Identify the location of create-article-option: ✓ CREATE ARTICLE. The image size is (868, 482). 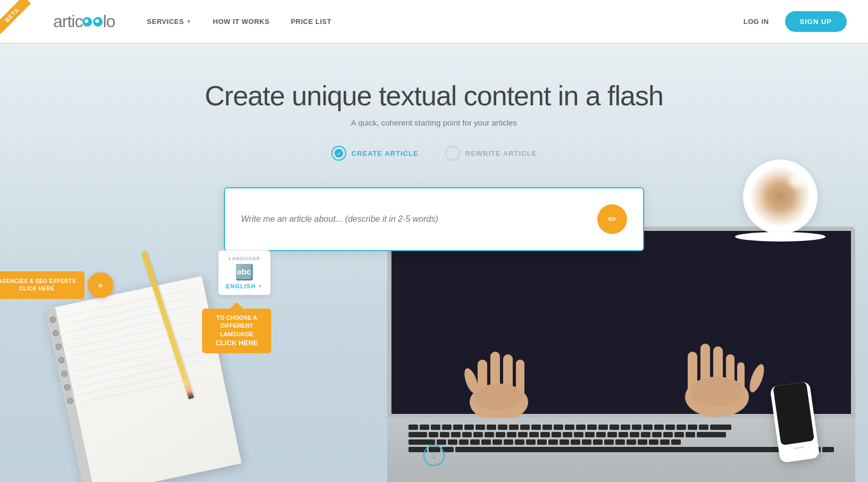
(375, 153).